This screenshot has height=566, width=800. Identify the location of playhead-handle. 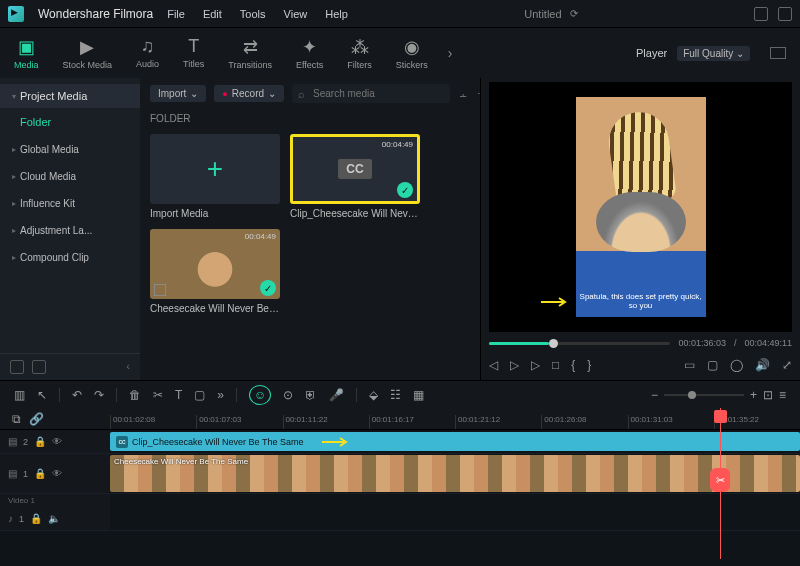
(720, 416).